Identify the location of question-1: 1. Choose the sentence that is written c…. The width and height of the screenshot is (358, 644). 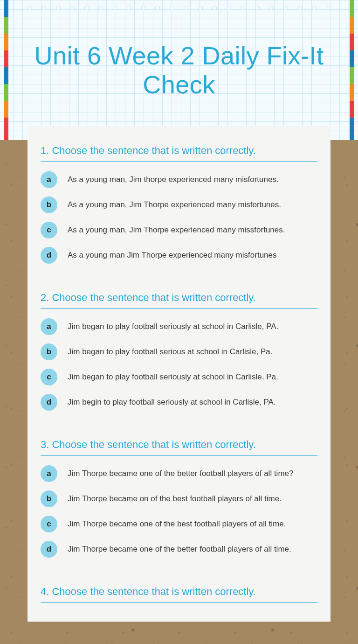
(179, 204).